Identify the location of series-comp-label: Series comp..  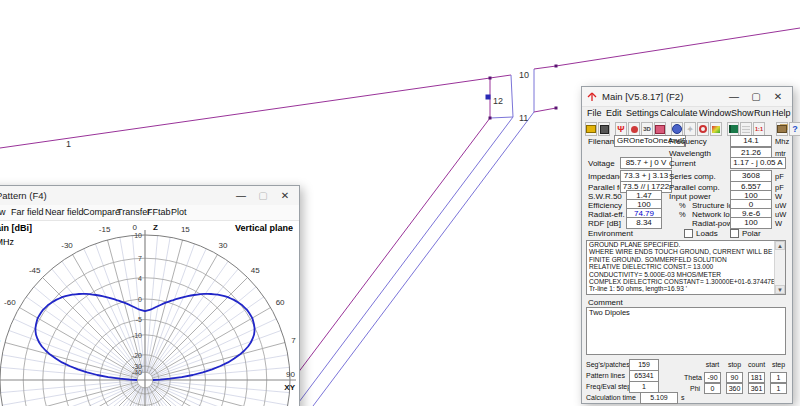
(692, 176).